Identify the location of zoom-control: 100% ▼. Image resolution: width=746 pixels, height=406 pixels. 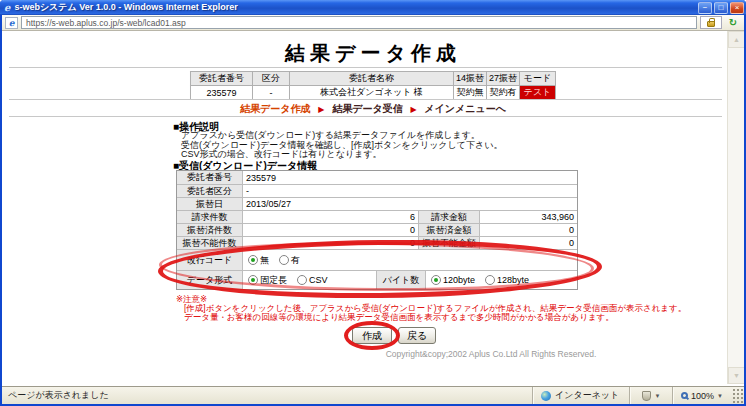
(702, 396).